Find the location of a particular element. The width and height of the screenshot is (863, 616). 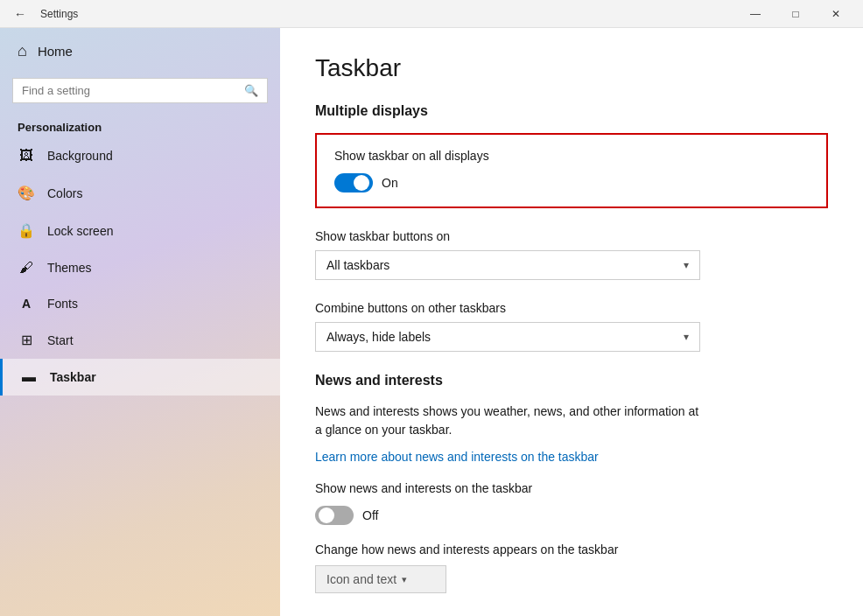

search-icon: 🔍 is located at coordinates (251, 91).